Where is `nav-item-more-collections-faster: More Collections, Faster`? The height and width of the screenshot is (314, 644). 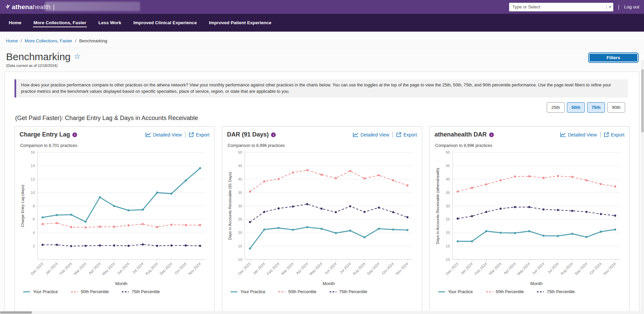 nav-item-more-collections-faster: More Collections, Faster is located at coordinates (60, 23).